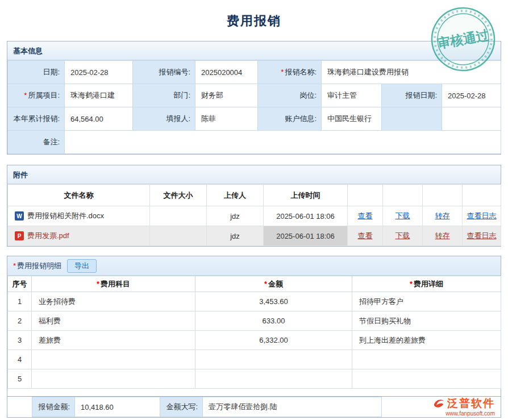 The image size is (508, 420). Describe the element at coordinates (472, 95) in the screenshot. I see `reimburse-date-value: 2025-02-28` at that location.